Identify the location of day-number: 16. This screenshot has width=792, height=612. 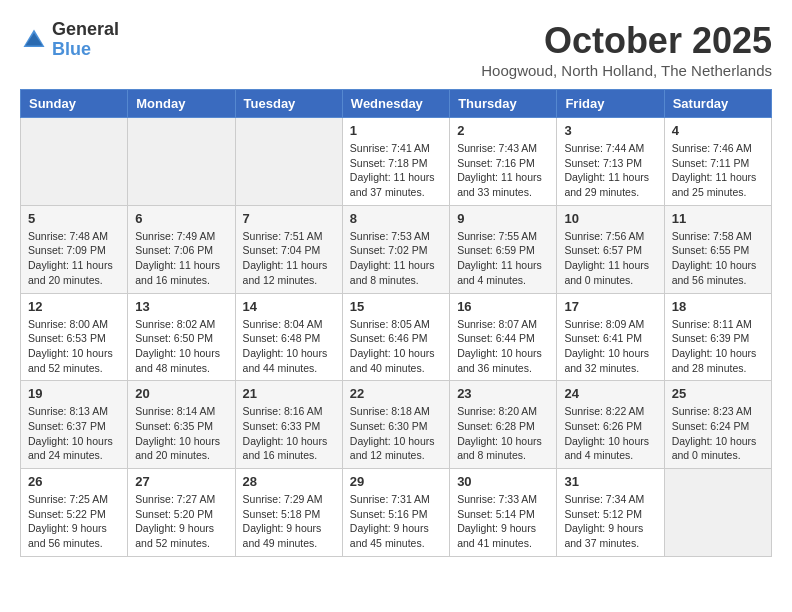
(503, 306).